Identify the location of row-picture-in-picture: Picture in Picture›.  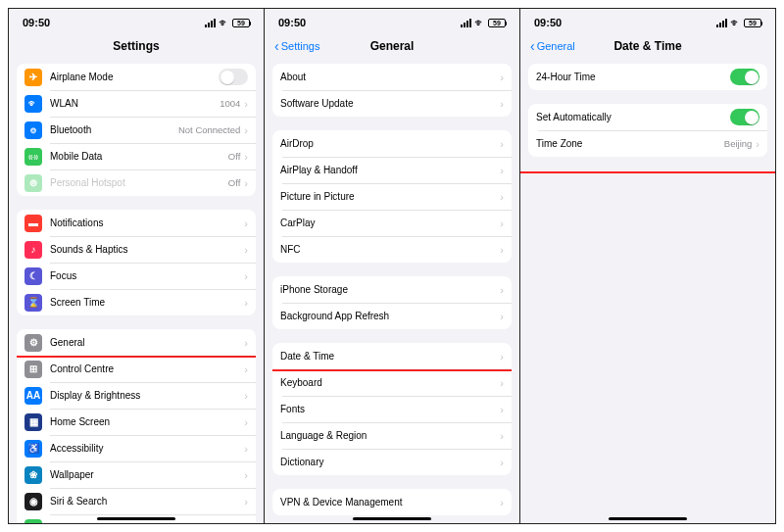
(392, 196).